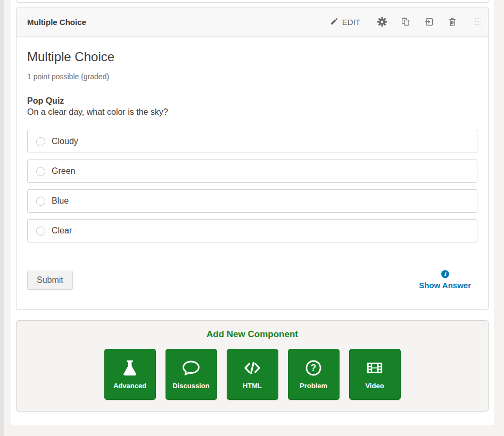 This screenshot has width=504, height=436. What do you see at coordinates (382, 22) in the screenshot?
I see `settings-button` at bounding box center [382, 22].